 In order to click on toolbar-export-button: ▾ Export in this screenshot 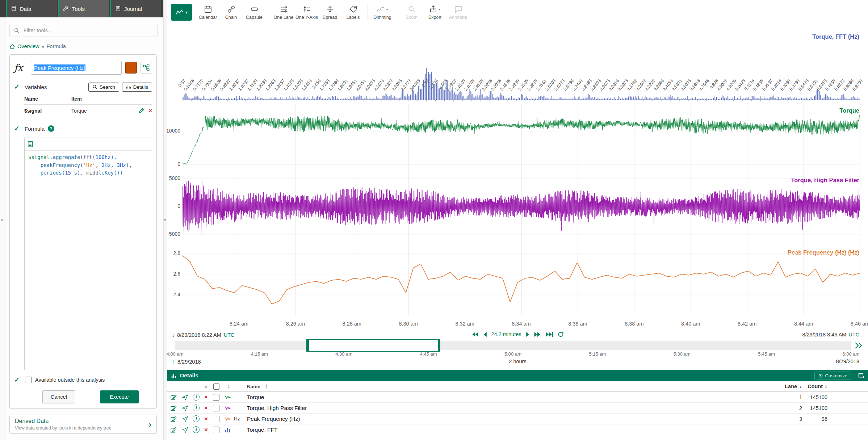, I will do `click(435, 12)`.